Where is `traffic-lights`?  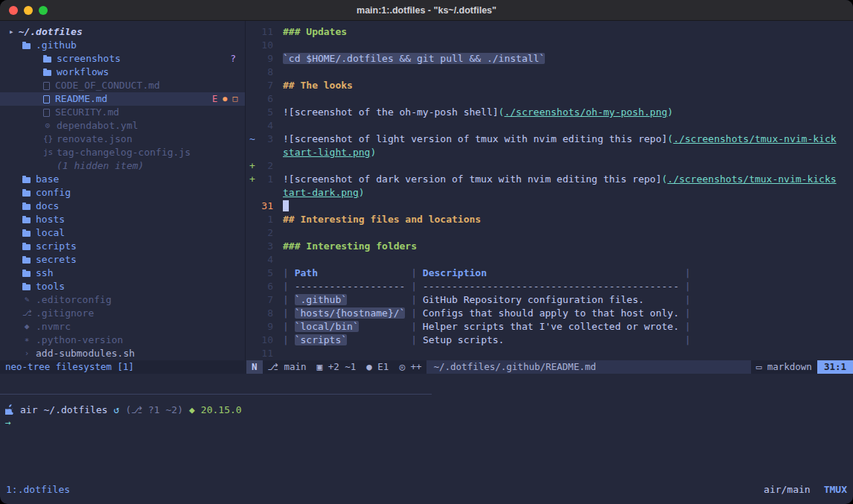 traffic-lights is located at coordinates (28, 10).